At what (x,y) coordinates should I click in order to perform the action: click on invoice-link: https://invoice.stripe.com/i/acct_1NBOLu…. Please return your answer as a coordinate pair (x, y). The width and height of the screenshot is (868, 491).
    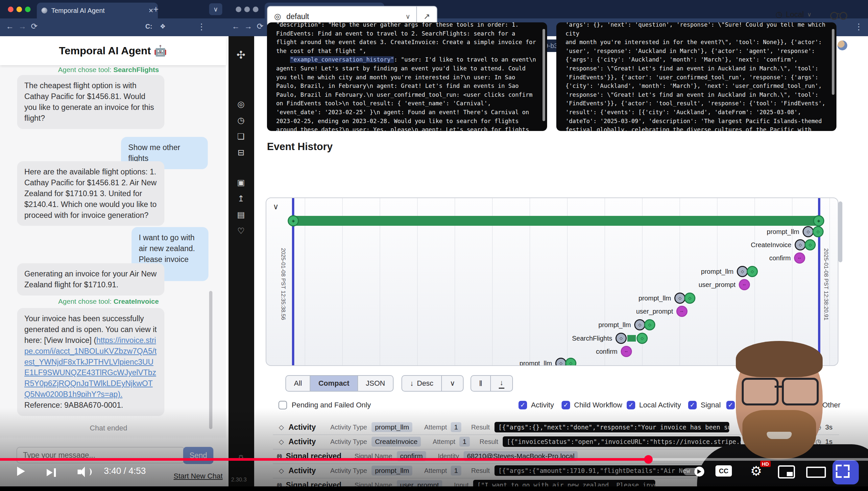
    Looking at the image, I should click on (90, 367).